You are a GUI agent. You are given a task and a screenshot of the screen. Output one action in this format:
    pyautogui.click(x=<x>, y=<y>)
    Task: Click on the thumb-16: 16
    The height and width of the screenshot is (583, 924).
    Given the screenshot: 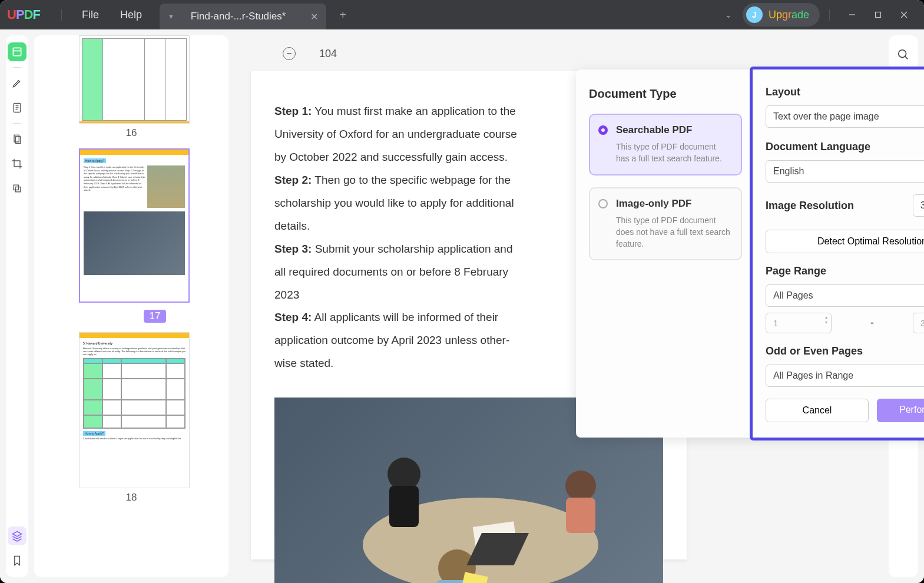 What is the action you would take?
    pyautogui.click(x=131, y=87)
    